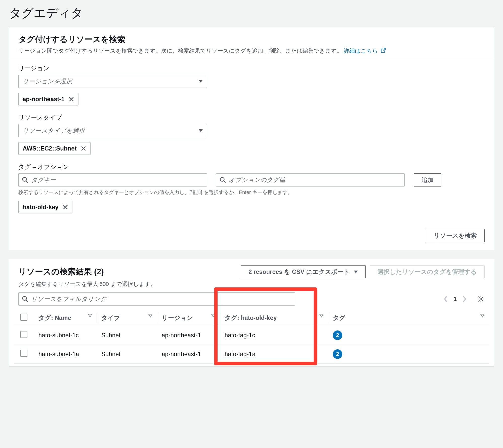  Describe the element at coordinates (428, 180) in the screenshot. I see `add-tag-button: 追加` at that location.